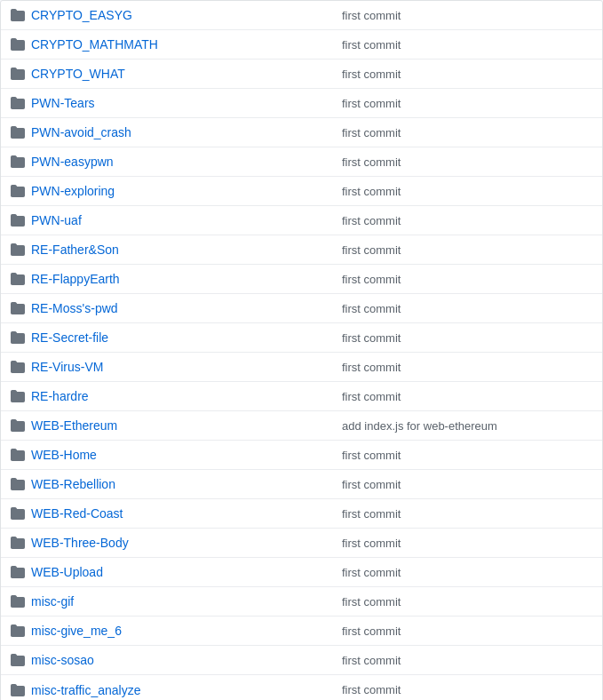 This screenshot has width=603, height=700. What do you see at coordinates (182, 191) in the screenshot?
I see `file-name: PWN-exploring` at bounding box center [182, 191].